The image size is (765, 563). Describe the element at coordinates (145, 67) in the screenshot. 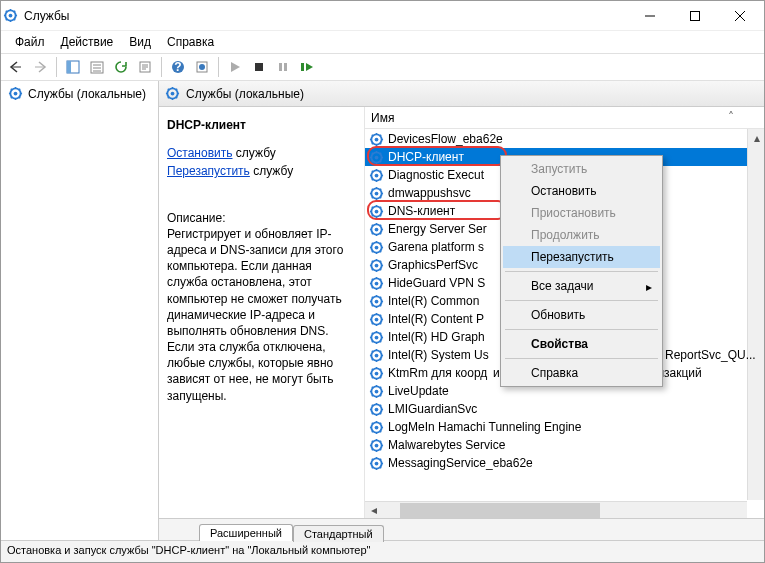

I see `properties-button` at that location.